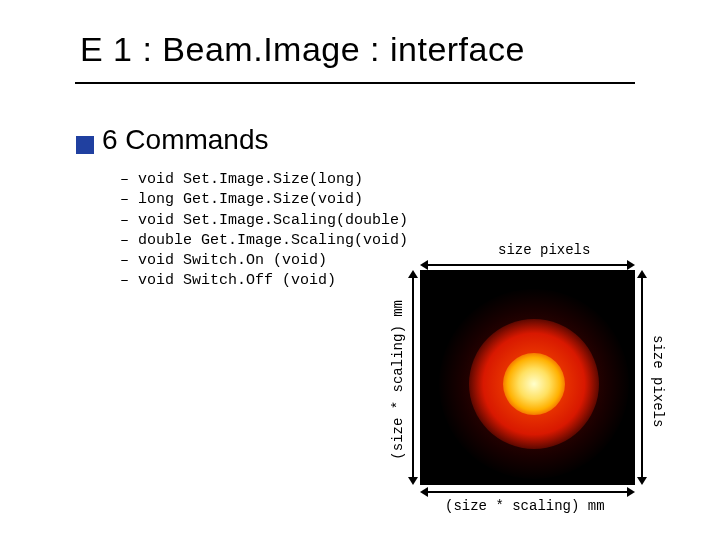  Describe the element at coordinates (232, 260) in the screenshot. I see `command-text: void Switch.On (void)` at that location.